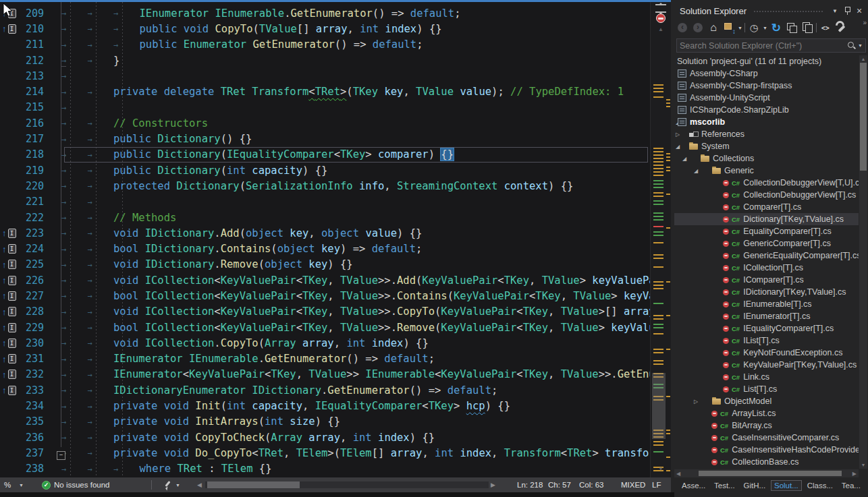  Describe the element at coordinates (660, 240) in the screenshot. I see `editor-vertical-scrollbar: ▲ ▼` at that location.